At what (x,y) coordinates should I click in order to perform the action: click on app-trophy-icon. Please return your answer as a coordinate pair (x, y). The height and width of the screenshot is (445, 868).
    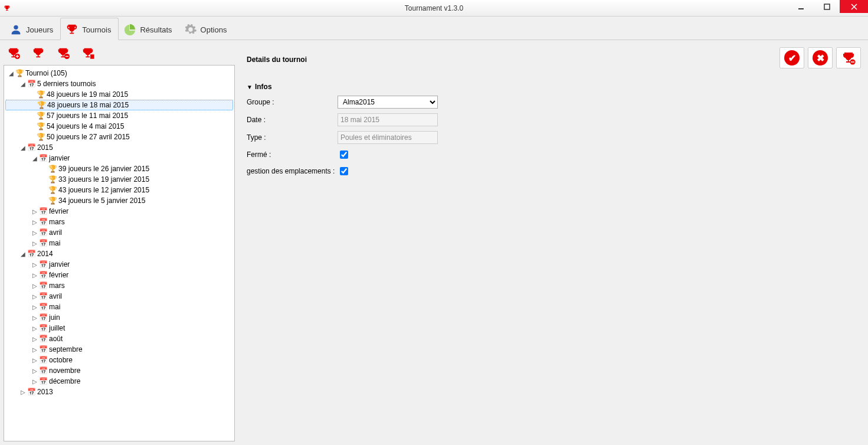
    Looking at the image, I should click on (7, 8).